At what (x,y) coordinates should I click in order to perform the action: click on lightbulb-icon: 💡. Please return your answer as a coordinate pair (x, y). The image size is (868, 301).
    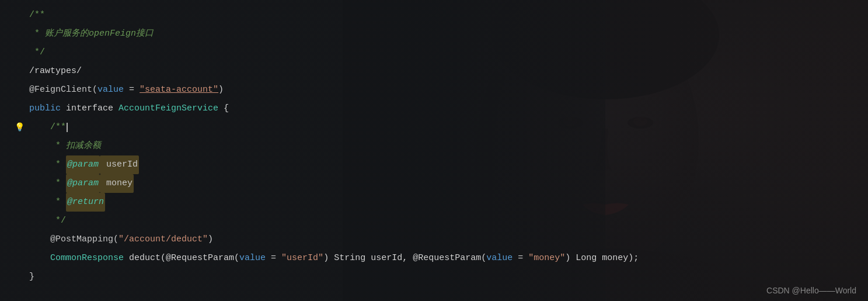
    Looking at the image, I should click on (20, 127).